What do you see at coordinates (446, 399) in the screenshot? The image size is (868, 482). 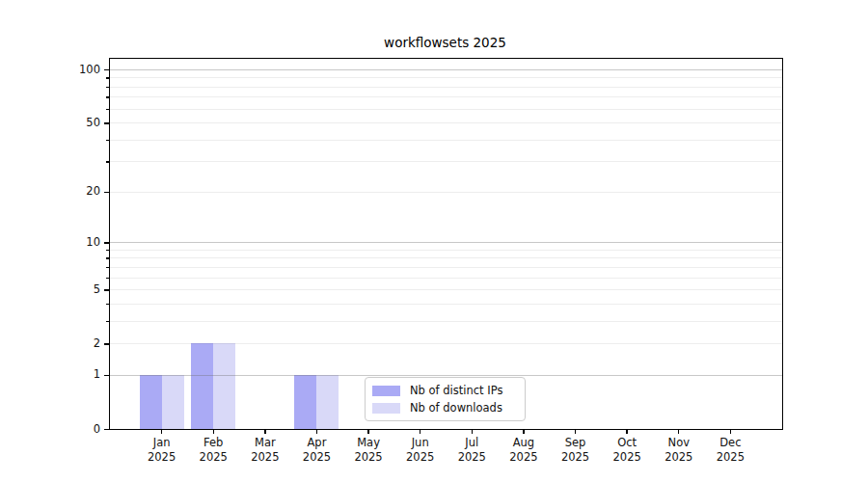 I see `legend: Nb of distinct IPs Nb of downloads` at bounding box center [446, 399].